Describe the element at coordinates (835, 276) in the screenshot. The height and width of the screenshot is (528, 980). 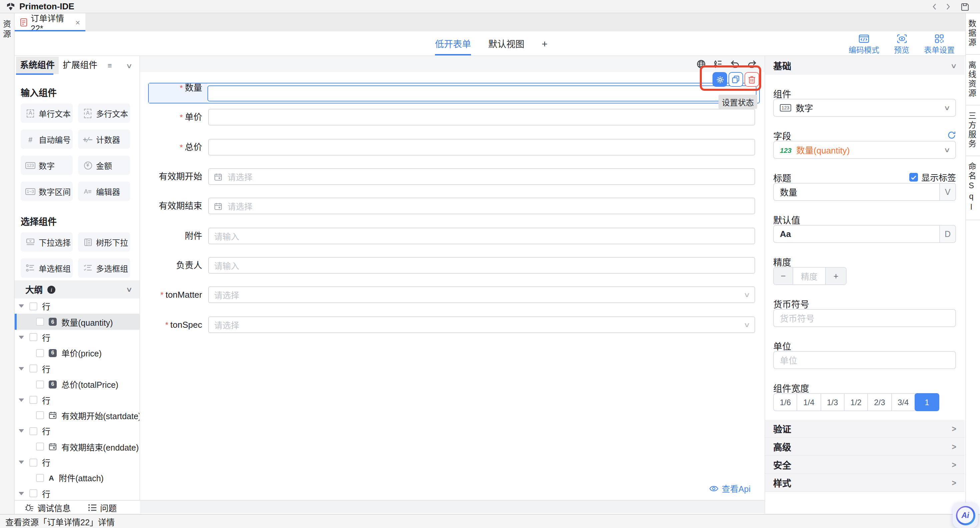
I see `precision-increase-button: +` at that location.